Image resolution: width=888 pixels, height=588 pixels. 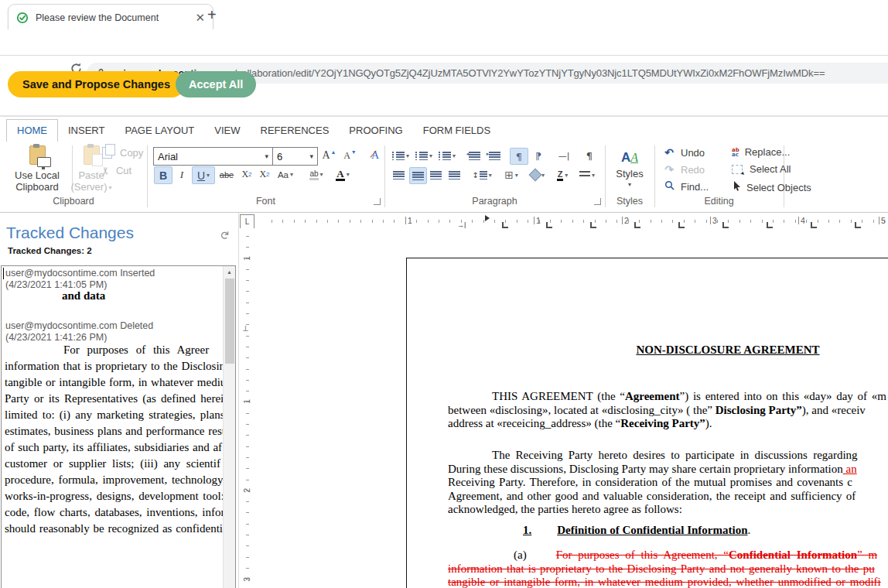 I want to click on bold-button: B, so click(x=163, y=175).